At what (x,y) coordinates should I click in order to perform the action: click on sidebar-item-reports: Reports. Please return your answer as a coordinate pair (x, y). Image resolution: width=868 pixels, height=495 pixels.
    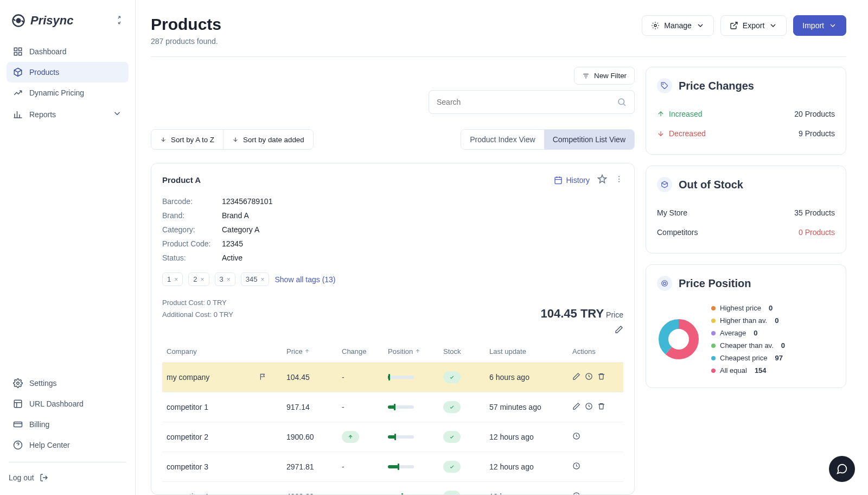
    Looking at the image, I should click on (67, 114).